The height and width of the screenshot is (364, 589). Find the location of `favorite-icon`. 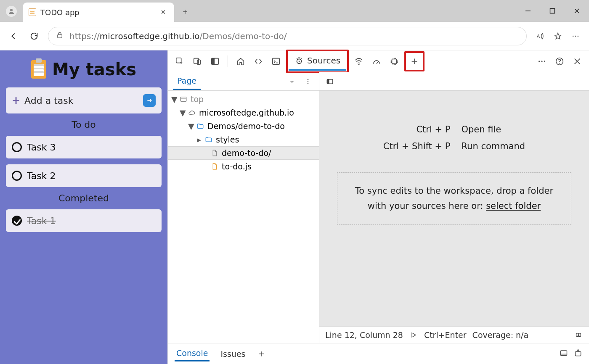

favorite-icon is located at coordinates (558, 36).